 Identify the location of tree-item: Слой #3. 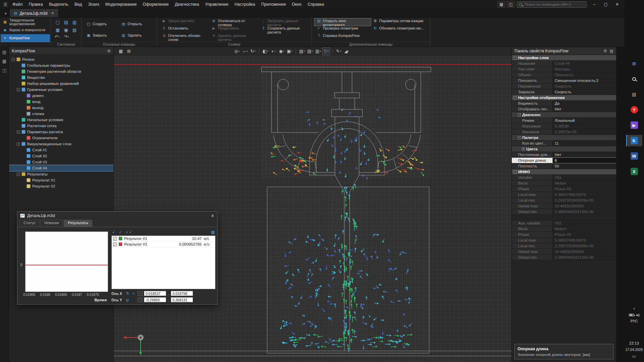
(61, 162).